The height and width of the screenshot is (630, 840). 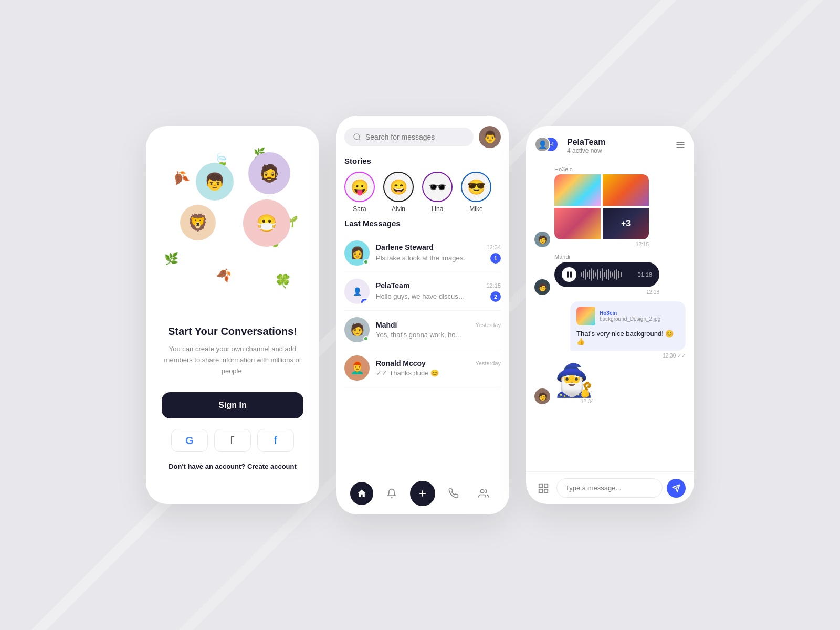 What do you see at coordinates (423, 345) in the screenshot?
I see `last-messages-section: Last Messages 👩 Darlene Steward 12:34 Pl…` at bounding box center [423, 345].